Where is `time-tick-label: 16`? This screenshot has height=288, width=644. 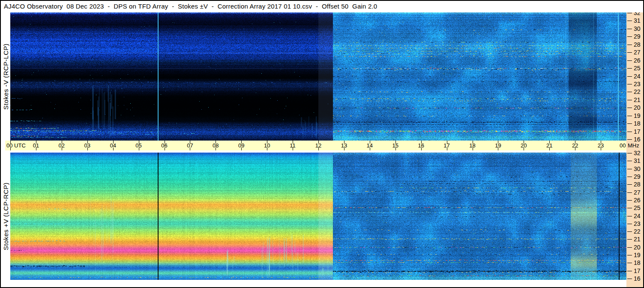 time-tick-label: 16 is located at coordinates (421, 146).